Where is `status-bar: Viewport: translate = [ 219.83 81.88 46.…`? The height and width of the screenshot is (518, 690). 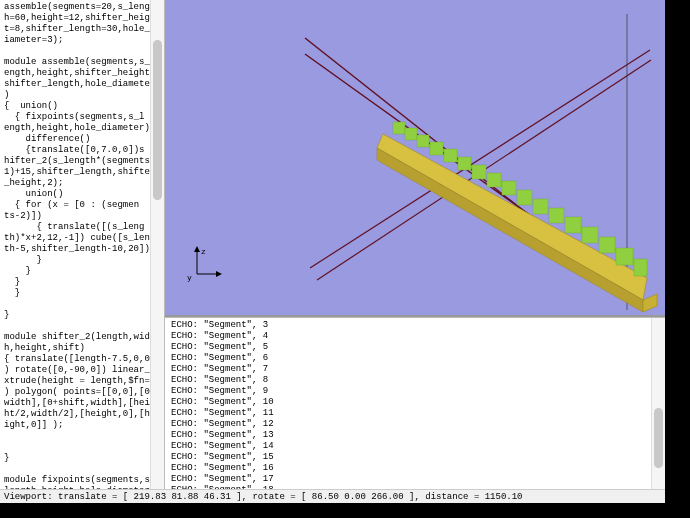 status-bar: Viewport: translate = [ 219.83 81.88 46.… is located at coordinates (332, 496).